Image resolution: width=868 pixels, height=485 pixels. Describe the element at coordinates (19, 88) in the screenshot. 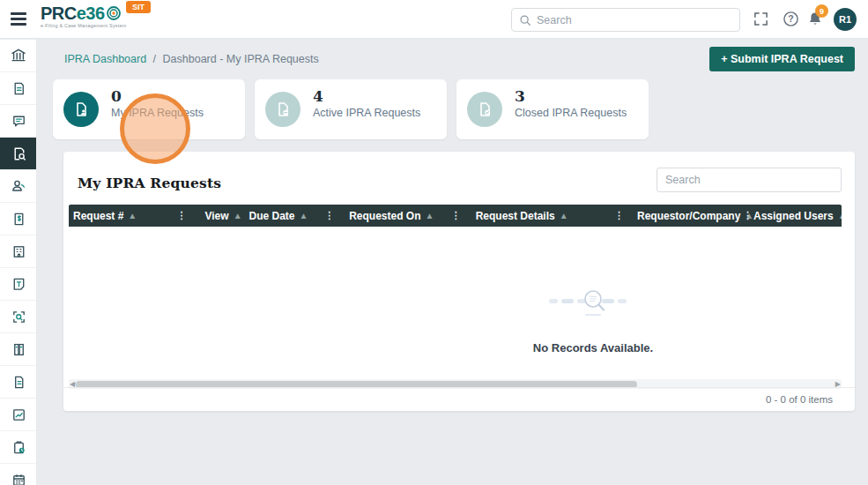

I see `sidebar-item-documents` at that location.